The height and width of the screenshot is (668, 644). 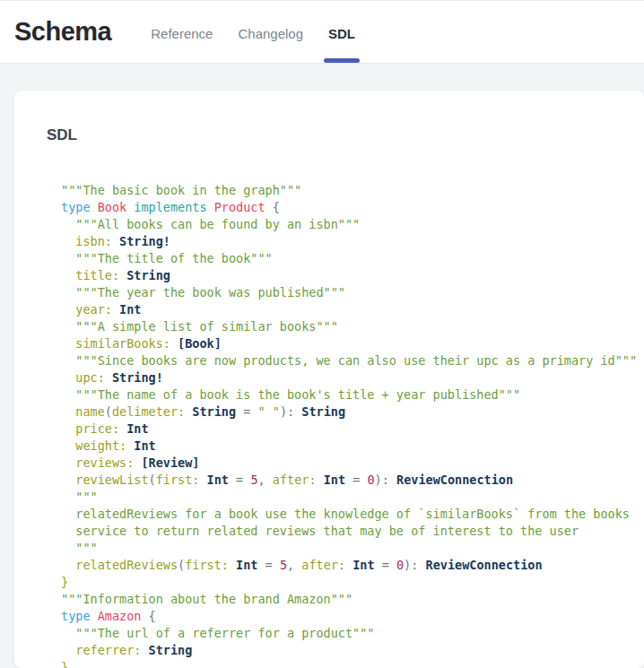 What do you see at coordinates (344, 463) in the screenshot?
I see `code-line: reviews: [Review]` at bounding box center [344, 463].